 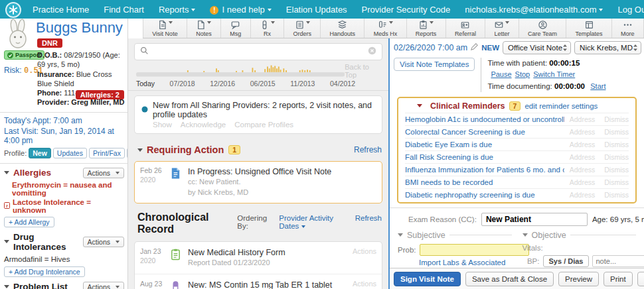 What do you see at coordinates (314, 222) in the screenshot?
I see `ordering-by-select: Provider Activity Dates` at bounding box center [314, 222].